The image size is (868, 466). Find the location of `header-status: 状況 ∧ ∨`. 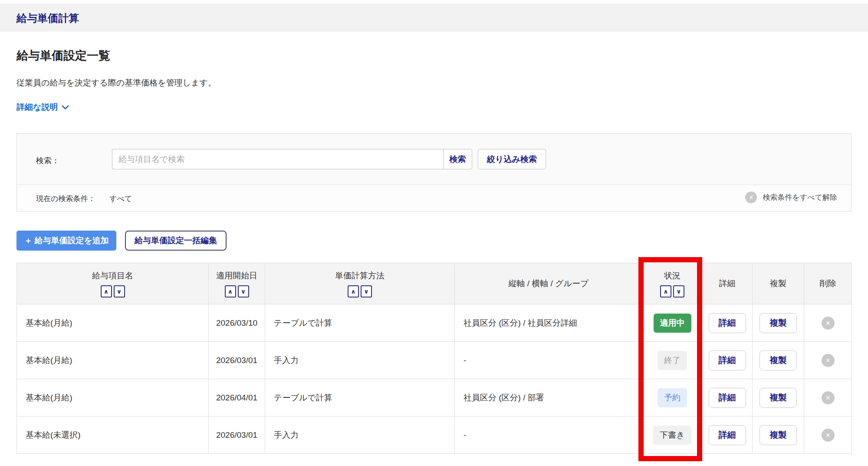

header-status: 状況 ∧ ∨ is located at coordinates (673, 284).